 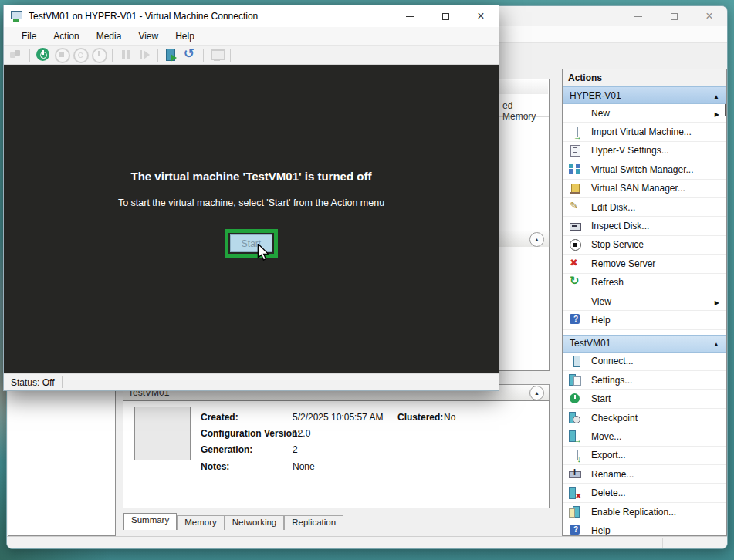 I want to click on vmconnect-close-button, so click(x=481, y=16).